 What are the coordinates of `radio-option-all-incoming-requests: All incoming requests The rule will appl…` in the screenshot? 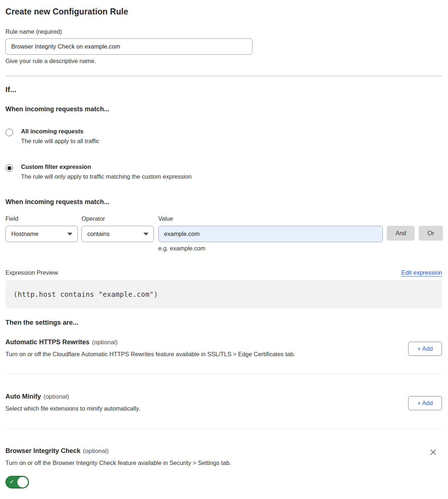 It's located at (224, 136).